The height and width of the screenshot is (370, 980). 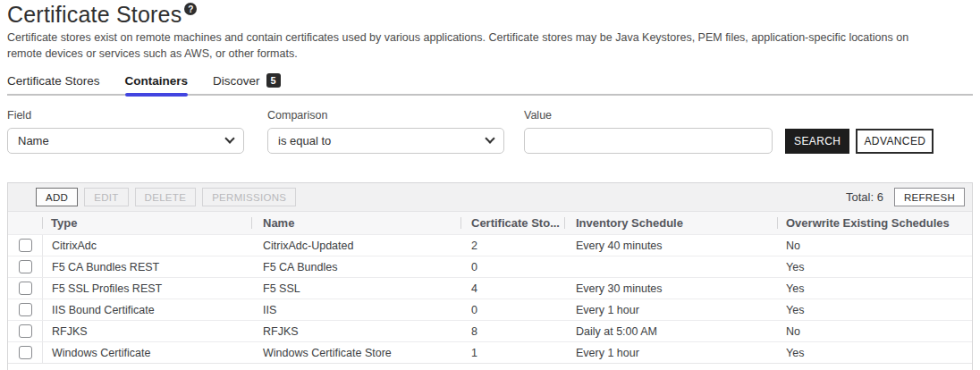 I want to click on value-label: Value, so click(x=648, y=115).